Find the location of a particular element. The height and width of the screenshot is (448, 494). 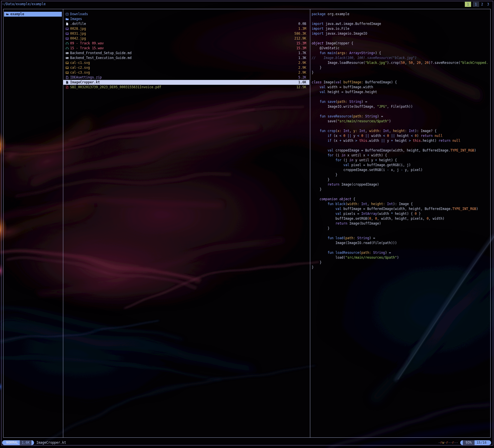

code-token-kwp: return is located at coordinates (444, 141).